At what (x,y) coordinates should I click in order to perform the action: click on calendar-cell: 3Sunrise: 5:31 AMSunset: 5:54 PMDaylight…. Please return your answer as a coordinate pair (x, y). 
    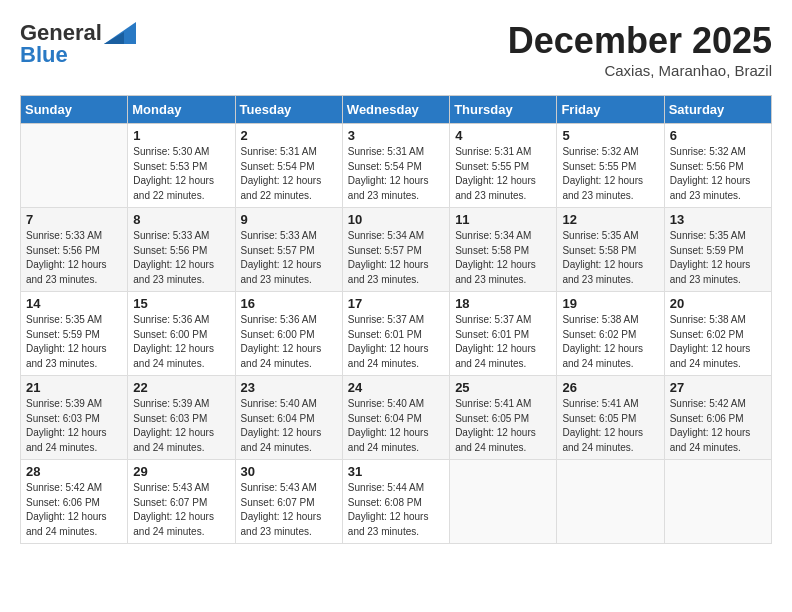
    Looking at the image, I should click on (396, 166).